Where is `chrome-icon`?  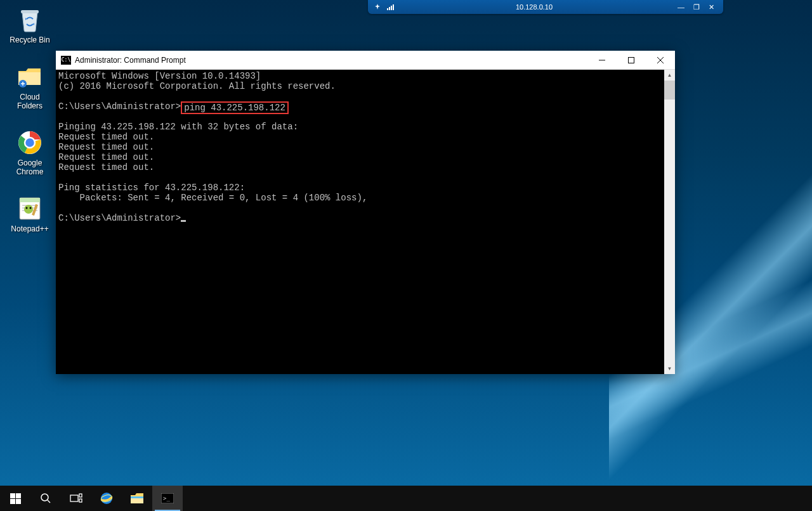 chrome-icon is located at coordinates (30, 143).